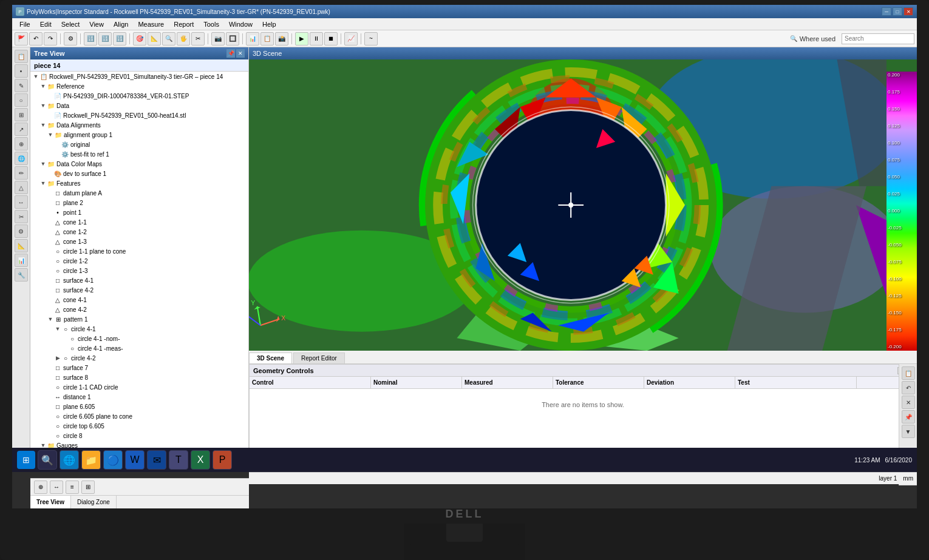  I want to click on left-icon-9: ✏, so click(21, 173).